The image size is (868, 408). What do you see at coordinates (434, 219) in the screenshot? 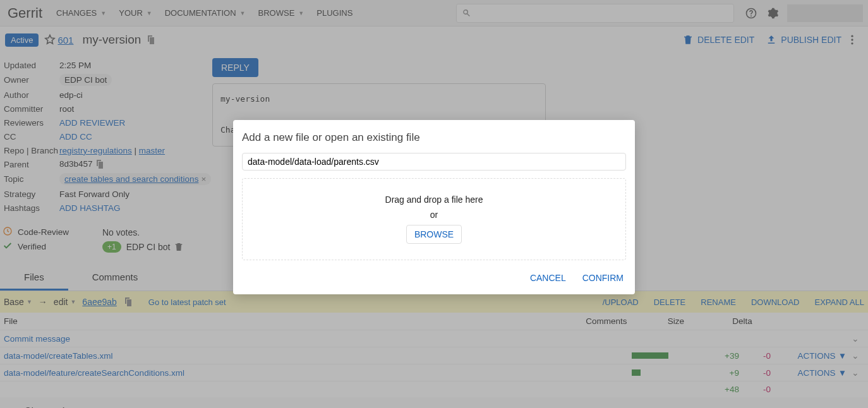
I see `dropzone: Drag and drop a file here or BROWSE` at bounding box center [434, 219].